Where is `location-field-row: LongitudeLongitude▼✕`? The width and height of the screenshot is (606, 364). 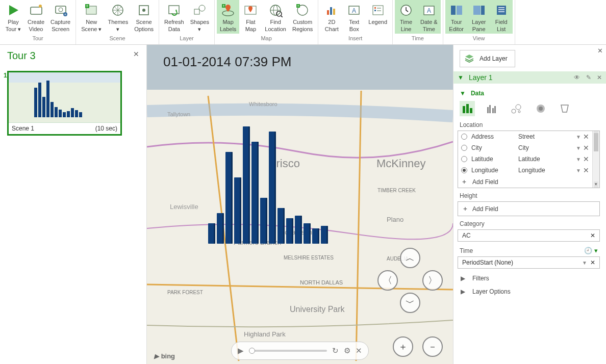 location-field-row: LongitudeLongitude▼✕ is located at coordinates (525, 170).